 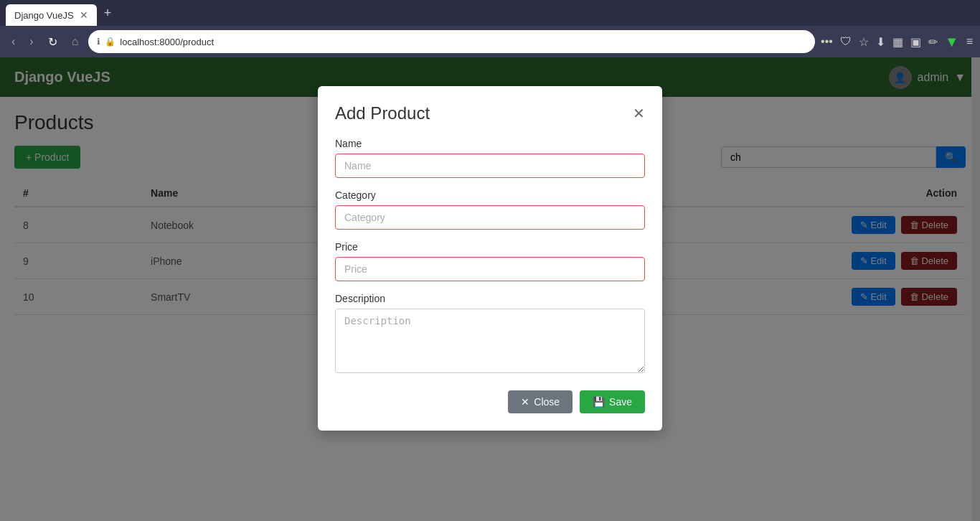 What do you see at coordinates (864, 42) in the screenshot?
I see `star-icon: ☆` at bounding box center [864, 42].